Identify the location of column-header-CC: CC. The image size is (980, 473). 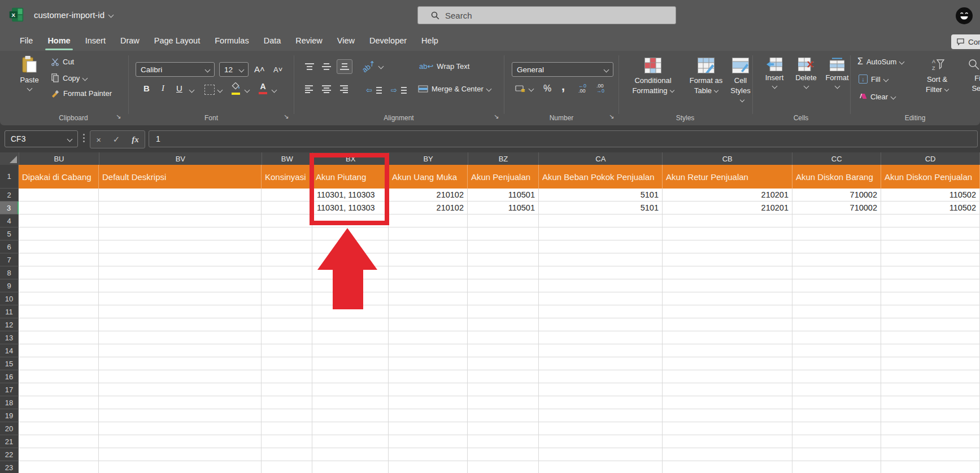
(837, 159).